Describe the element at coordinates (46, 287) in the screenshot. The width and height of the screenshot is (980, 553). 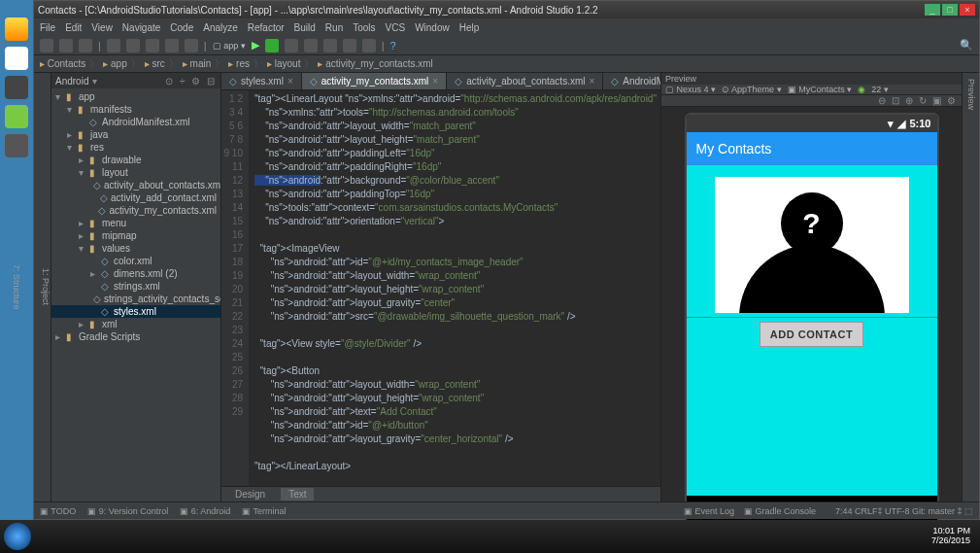
I see `tool-tab: 1: Project` at that location.